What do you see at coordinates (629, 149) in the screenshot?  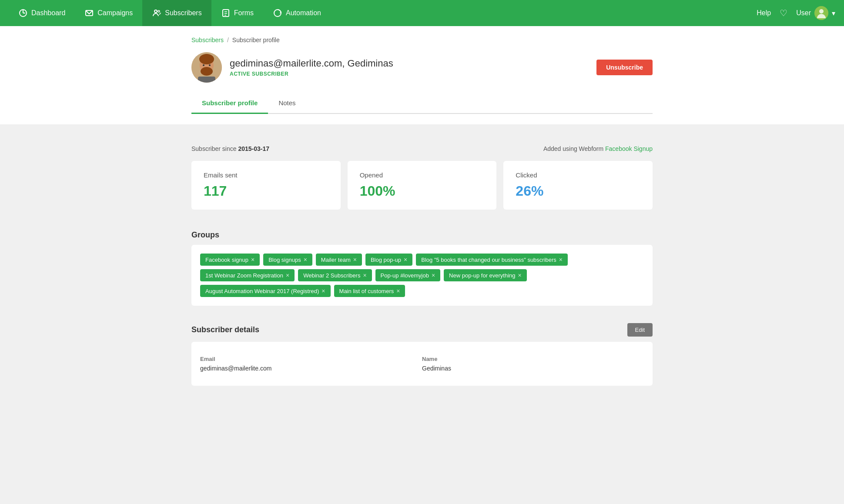 I see `webform-link: Facebook Signup` at bounding box center [629, 149].